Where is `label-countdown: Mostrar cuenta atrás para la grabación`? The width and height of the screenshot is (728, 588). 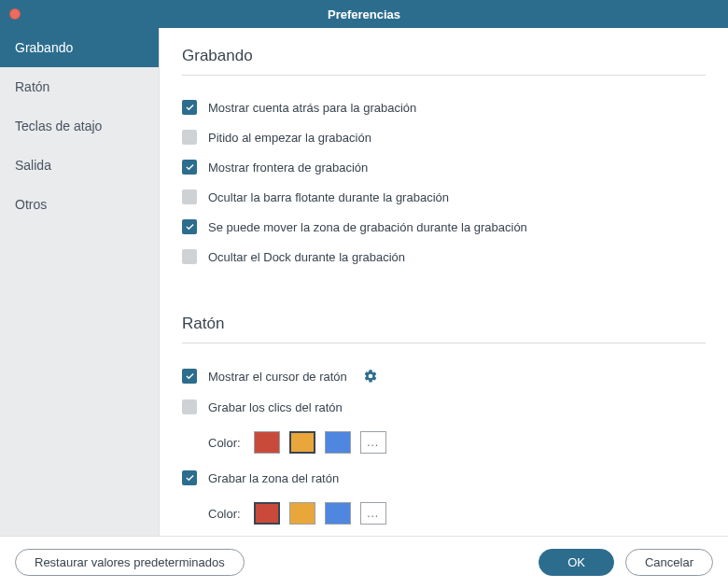 label-countdown: Mostrar cuenta atrás para la grabación is located at coordinates (312, 108).